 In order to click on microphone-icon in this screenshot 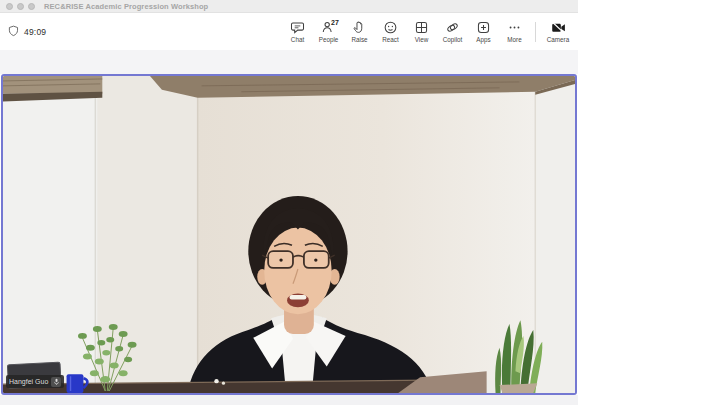, I will do `click(56, 382)`.